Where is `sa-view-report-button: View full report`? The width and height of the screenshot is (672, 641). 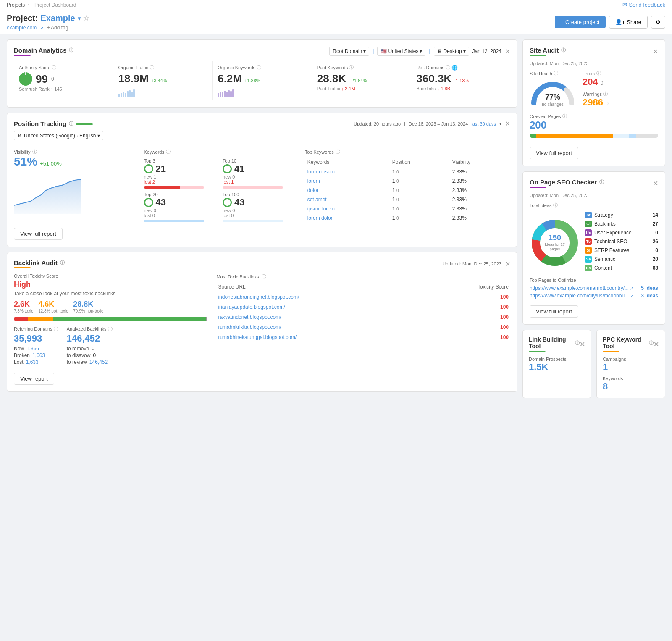
sa-view-report-button: View full report is located at coordinates (554, 153).